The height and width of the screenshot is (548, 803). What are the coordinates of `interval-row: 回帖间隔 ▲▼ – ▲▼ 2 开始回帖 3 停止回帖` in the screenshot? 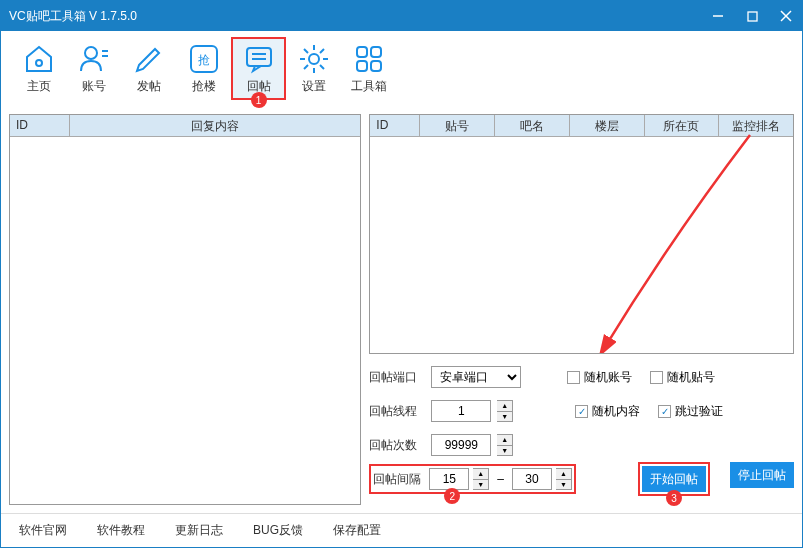 It's located at (582, 479).